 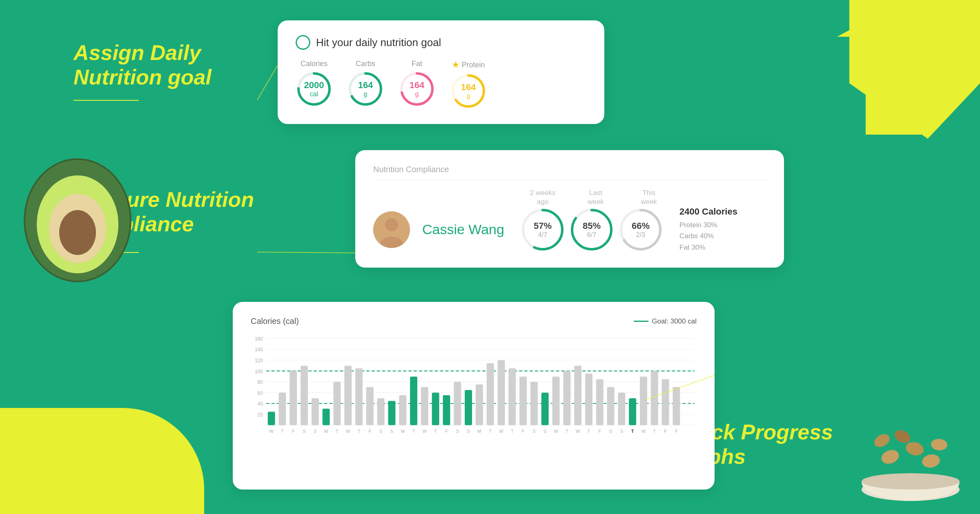 I want to click on fraction-thisweek: 2/3, so click(x=641, y=235).